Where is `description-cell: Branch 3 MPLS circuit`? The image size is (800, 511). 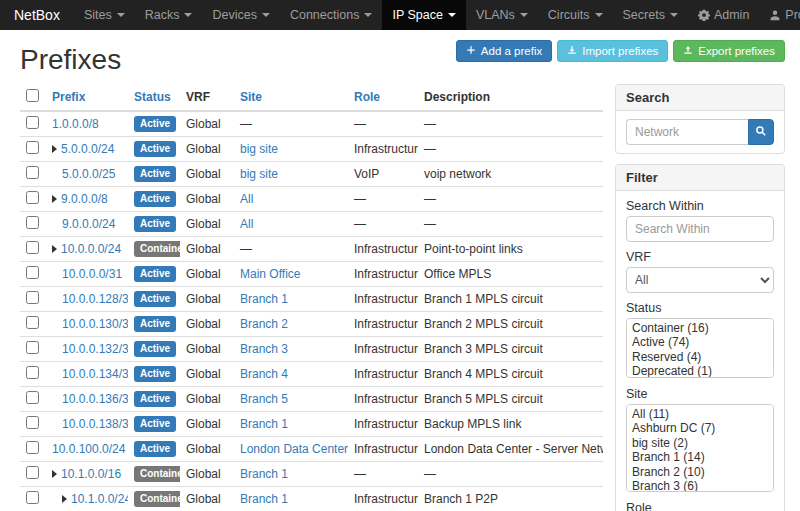
description-cell: Branch 3 MPLS circuit is located at coordinates (510, 350).